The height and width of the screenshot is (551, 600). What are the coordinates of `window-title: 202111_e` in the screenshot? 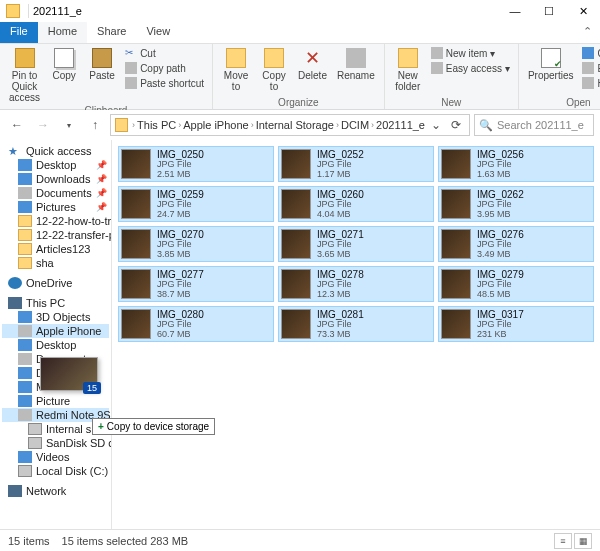 It's located at (266, 11).